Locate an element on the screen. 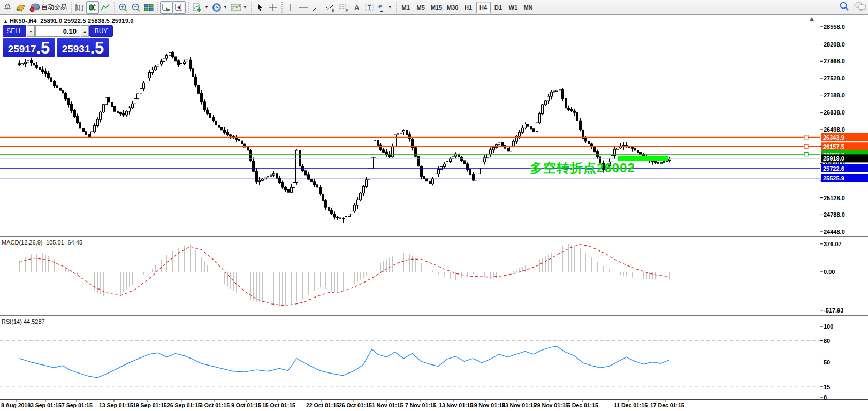 The height and width of the screenshot is (411, 868). time-label: 13 Sep 01:15 is located at coordinates (116, 405).